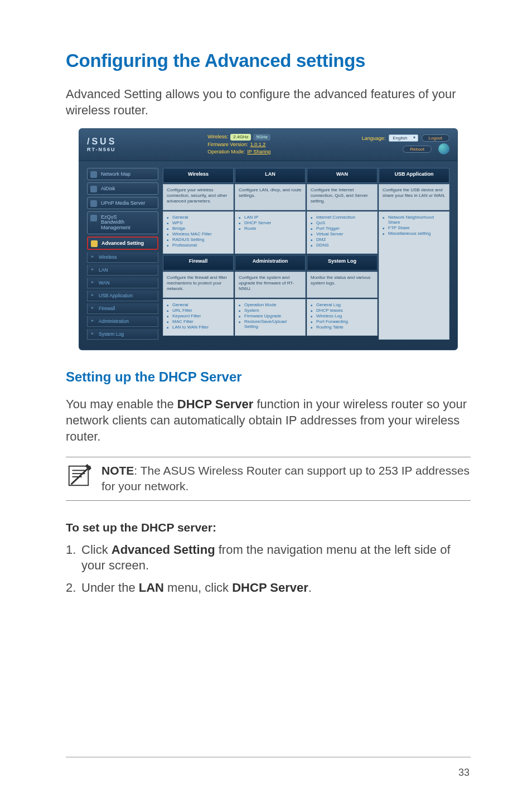 This screenshot has height=802, width=532. Describe the element at coordinates (268, 558) in the screenshot. I see `step-item: Click Advanced Setting from the navigati…` at that location.